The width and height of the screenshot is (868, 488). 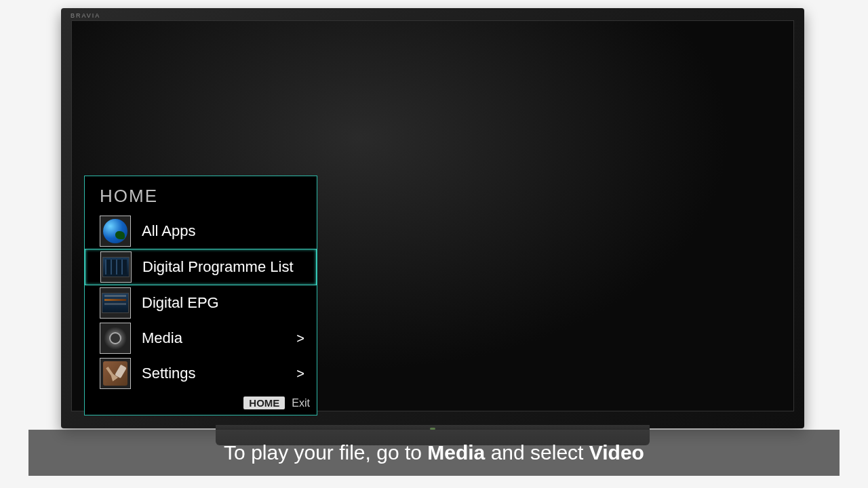 I want to click on caption-text: To play your file, go to Media and selec…, so click(x=434, y=453).